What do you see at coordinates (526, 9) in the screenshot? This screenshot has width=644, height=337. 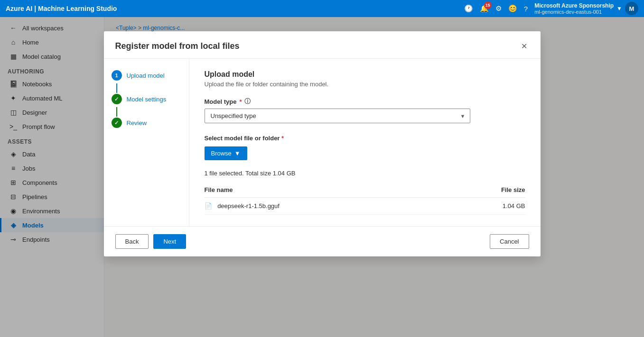 I see `help-icon: ?` at bounding box center [526, 9].